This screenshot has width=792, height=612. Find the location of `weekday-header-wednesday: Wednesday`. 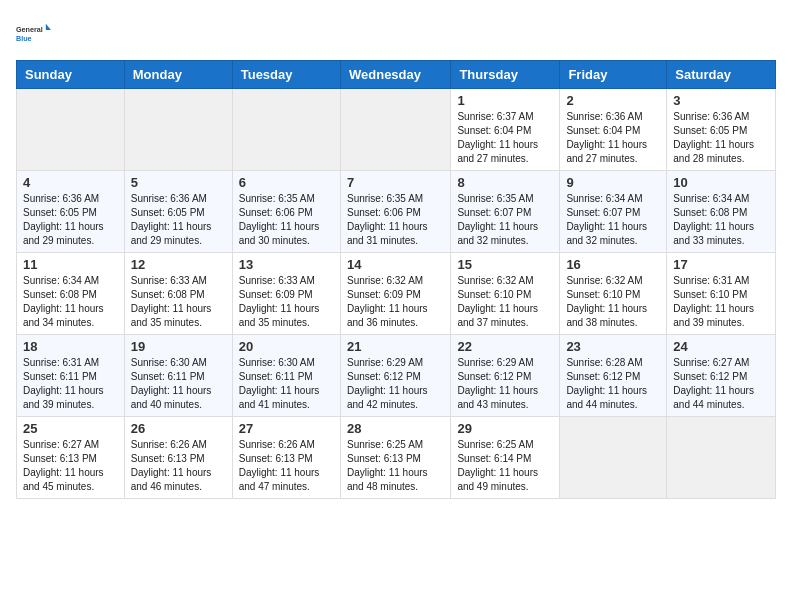

weekday-header-wednesday: Wednesday is located at coordinates (395, 75).